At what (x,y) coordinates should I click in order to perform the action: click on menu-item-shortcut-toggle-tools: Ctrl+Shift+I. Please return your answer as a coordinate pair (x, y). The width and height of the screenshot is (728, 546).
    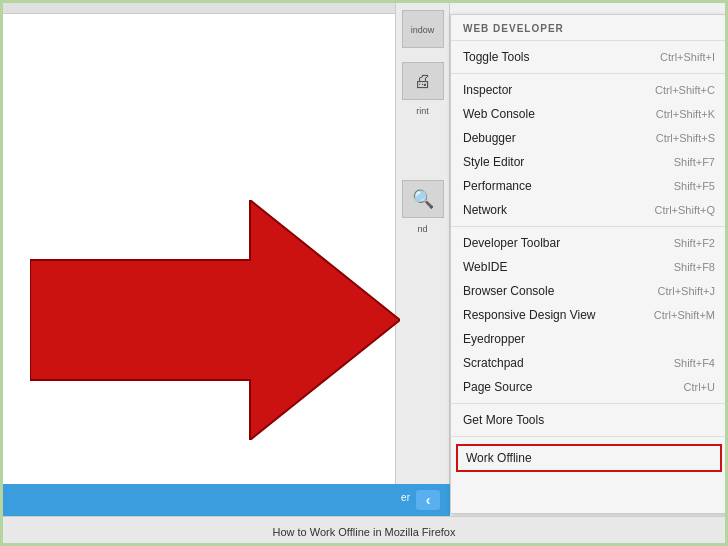
    Looking at the image, I should click on (688, 57).